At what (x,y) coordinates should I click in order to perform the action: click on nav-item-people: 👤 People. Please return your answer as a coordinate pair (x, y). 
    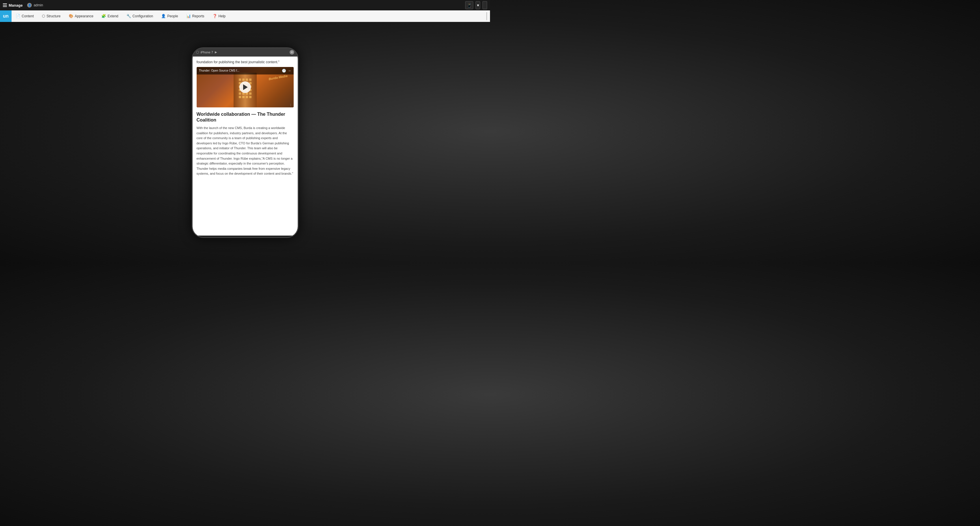
    Looking at the image, I should click on (170, 16).